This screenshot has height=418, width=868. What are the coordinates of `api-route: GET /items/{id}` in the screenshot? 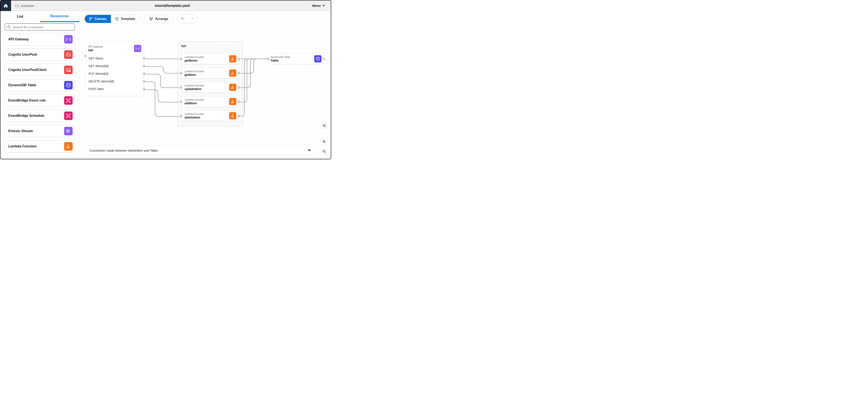 It's located at (115, 66).